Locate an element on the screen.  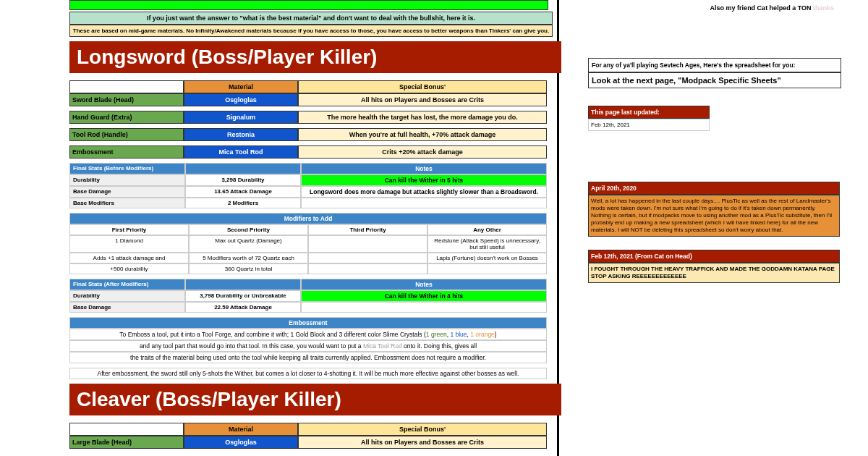
info-note-2: These are based on mid-game materials. N… is located at coordinates (311, 30).